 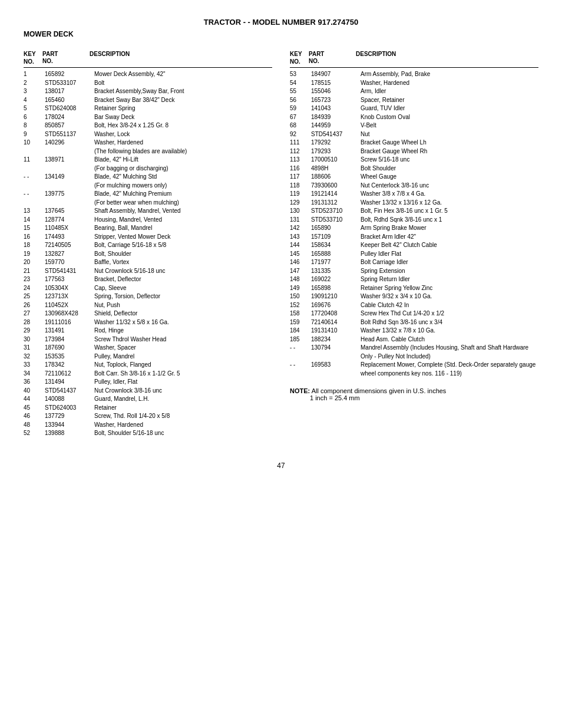 I want to click on desc-cell: Washer 13/32 x 13/16 x 12 Ga., so click(x=449, y=203).